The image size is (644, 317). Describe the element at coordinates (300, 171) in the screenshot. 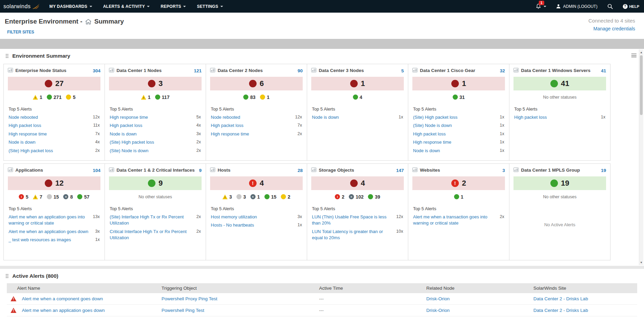

I see `card-total-count: 28` at that location.